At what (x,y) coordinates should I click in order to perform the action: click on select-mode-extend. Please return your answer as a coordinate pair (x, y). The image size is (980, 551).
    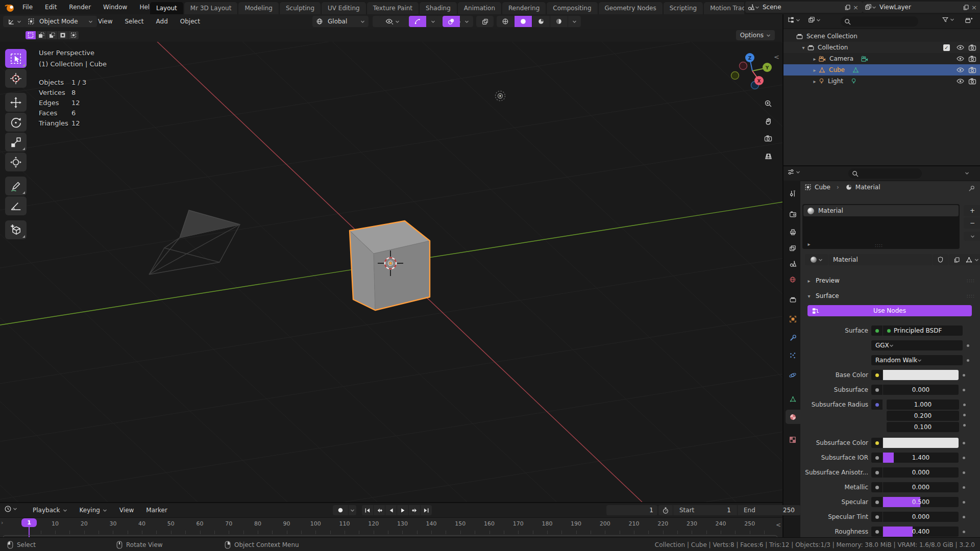
    Looking at the image, I should click on (41, 35).